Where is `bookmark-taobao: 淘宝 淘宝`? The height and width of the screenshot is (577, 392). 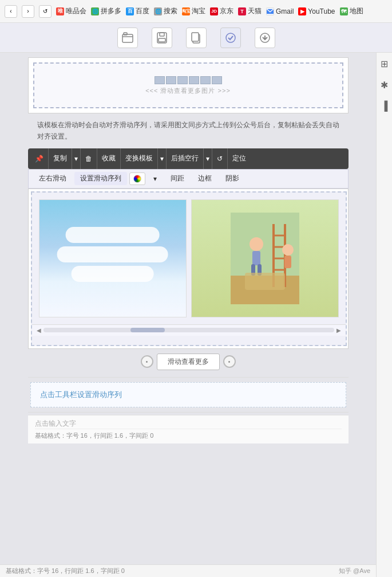
bookmark-taobao: 淘宝 淘宝 is located at coordinates (193, 11).